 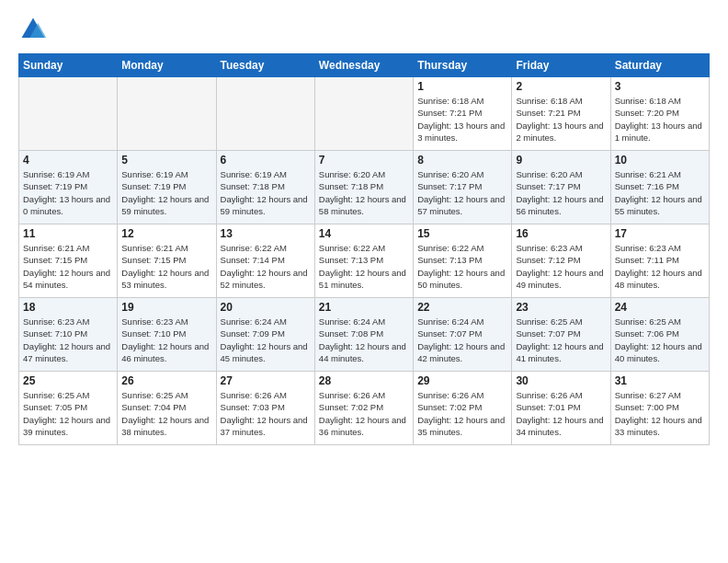 I want to click on day-info: Sunrise: 6:24 AMSunset: 7:07 PMDaylight:…, so click(x=462, y=340).